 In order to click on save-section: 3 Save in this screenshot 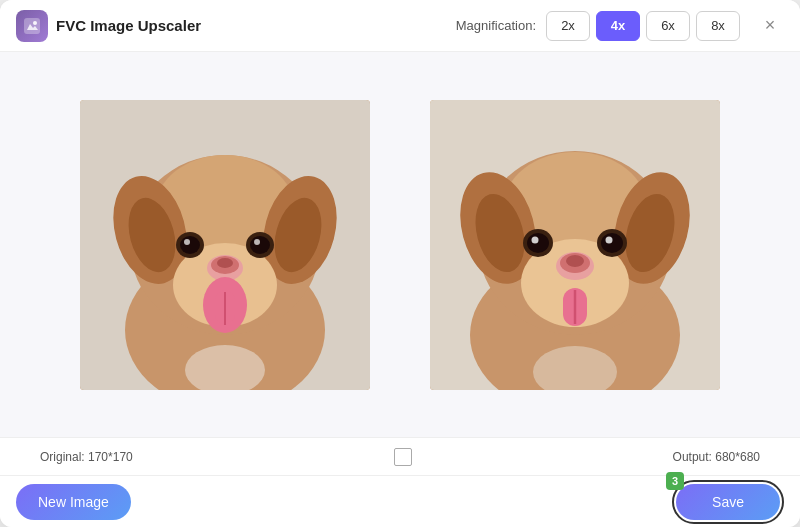, I will do `click(728, 502)`.